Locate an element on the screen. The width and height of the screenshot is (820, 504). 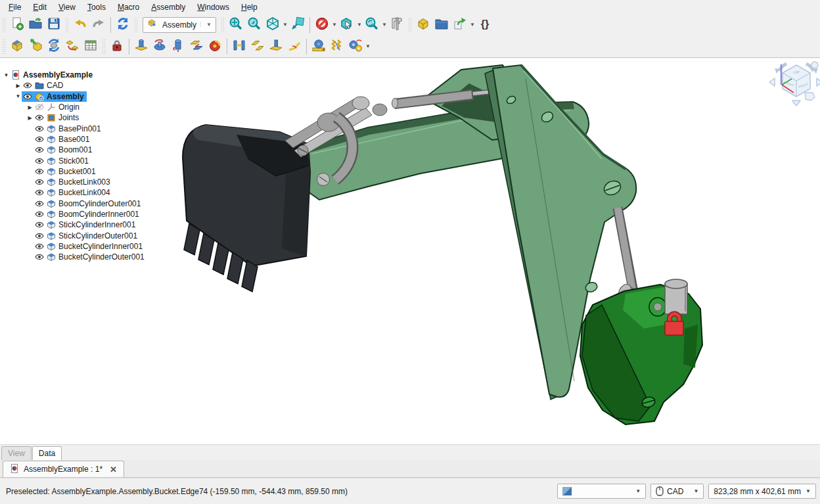
tree-item-assembly: ▼Assembly is located at coordinates (86, 97).